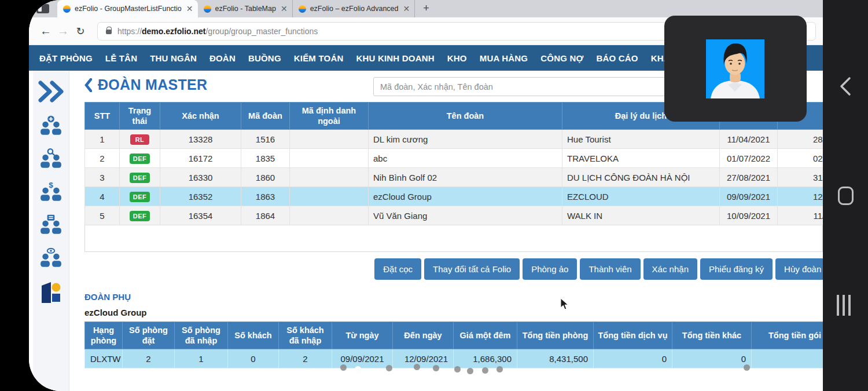 The height and width of the screenshot is (391, 868). What do you see at coordinates (465, 116) in the screenshot?
I see `column-header: Tên đoàn` at bounding box center [465, 116].